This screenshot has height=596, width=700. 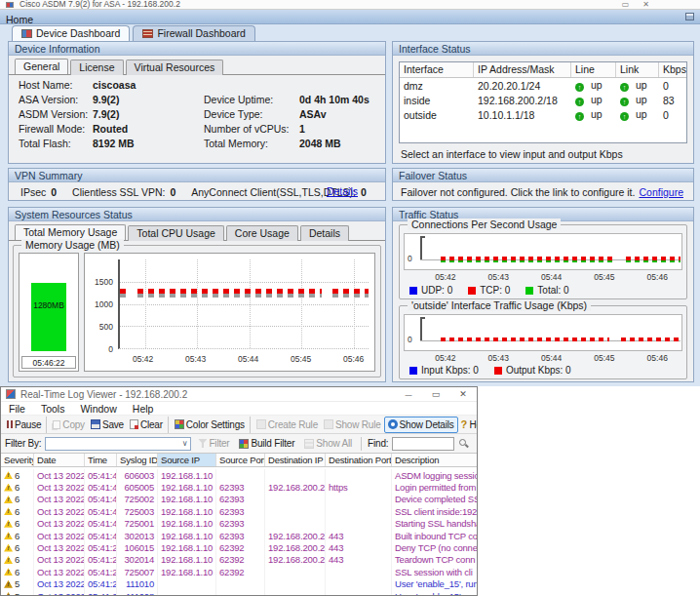 I want to click on connections-chart-x-axis: 05:4205:4305:4405:4505:46, so click(x=543, y=277).